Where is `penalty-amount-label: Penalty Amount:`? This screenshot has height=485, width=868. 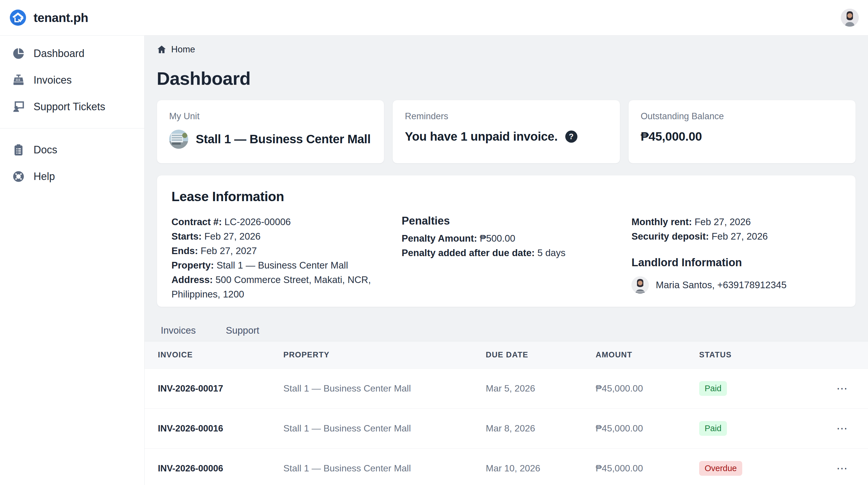
penalty-amount-label: Penalty Amount: is located at coordinates (439, 238).